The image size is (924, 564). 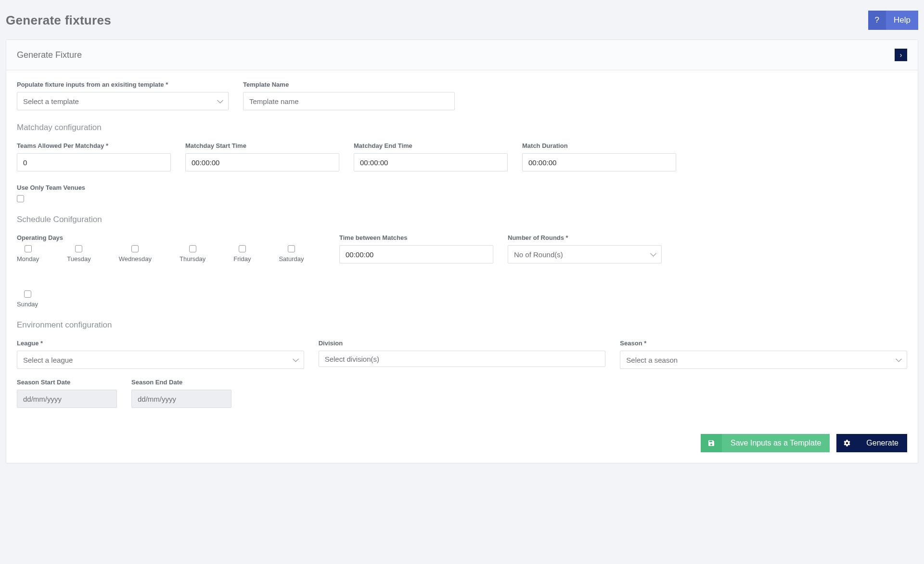 What do you see at coordinates (901, 55) in the screenshot?
I see `chevron-right-icon: ›` at bounding box center [901, 55].